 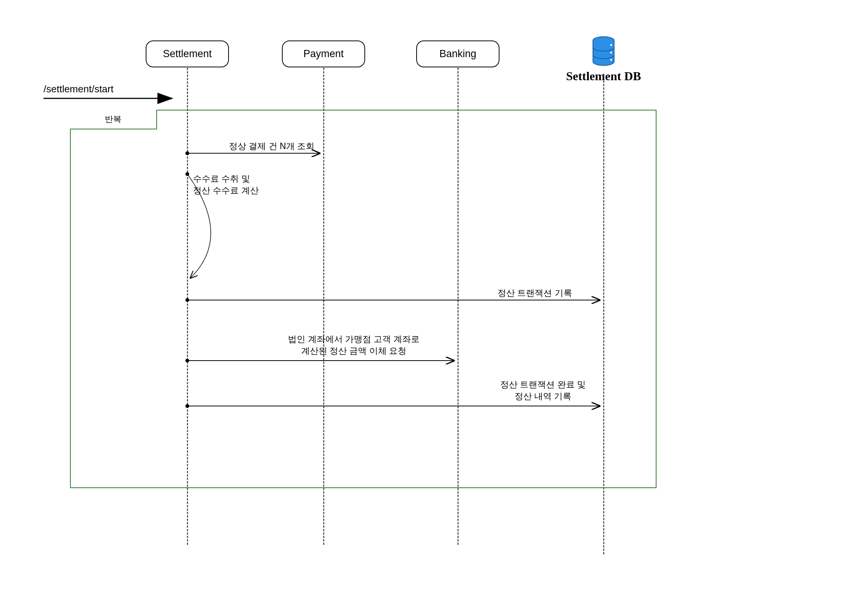 What do you see at coordinates (78, 89) in the screenshot?
I see `trigger-label: /settlement/start` at bounding box center [78, 89].